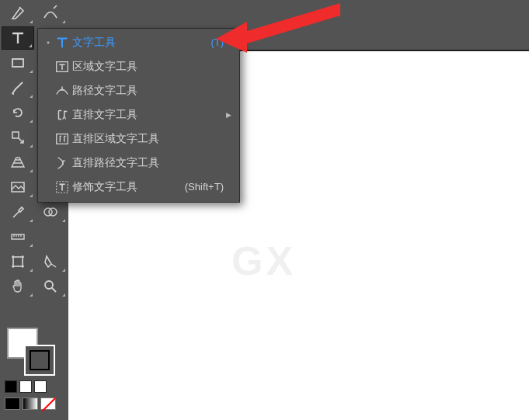 Image resolution: width=529 pixels, height=420 pixels. I want to click on flyout-item-label: 直排文字工具, so click(137, 115).